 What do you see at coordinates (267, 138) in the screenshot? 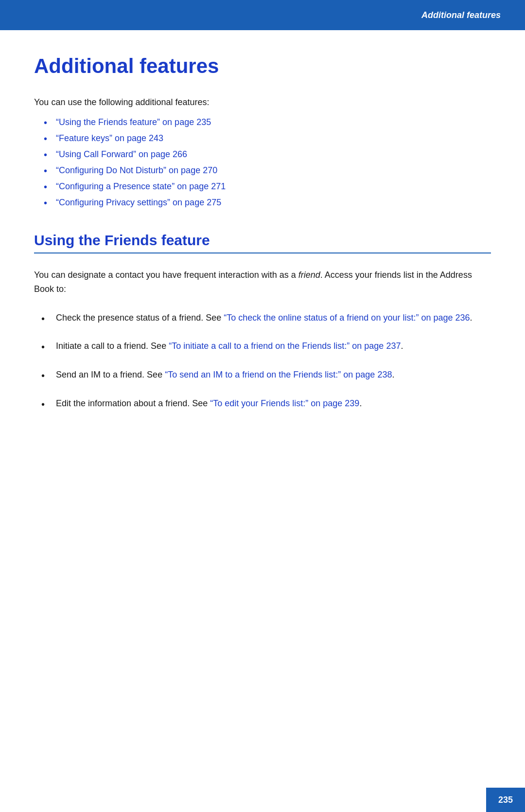
I see `list-item: “Feature keys” on page 243` at bounding box center [267, 138].